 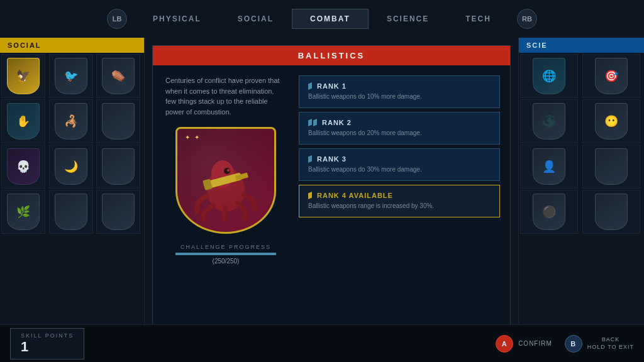 What do you see at coordinates (549, 121) in the screenshot?
I see `skill-badge: 🌑` at bounding box center [549, 121].